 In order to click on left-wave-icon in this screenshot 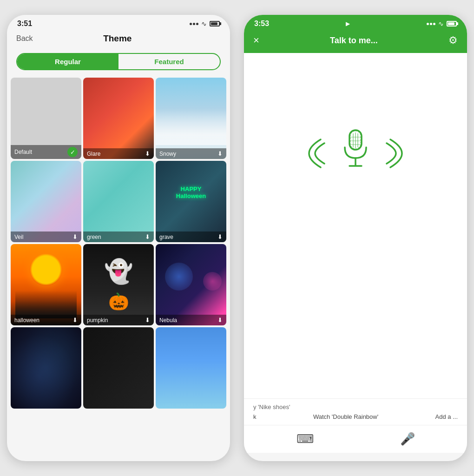, I will do `click(316, 153)`.